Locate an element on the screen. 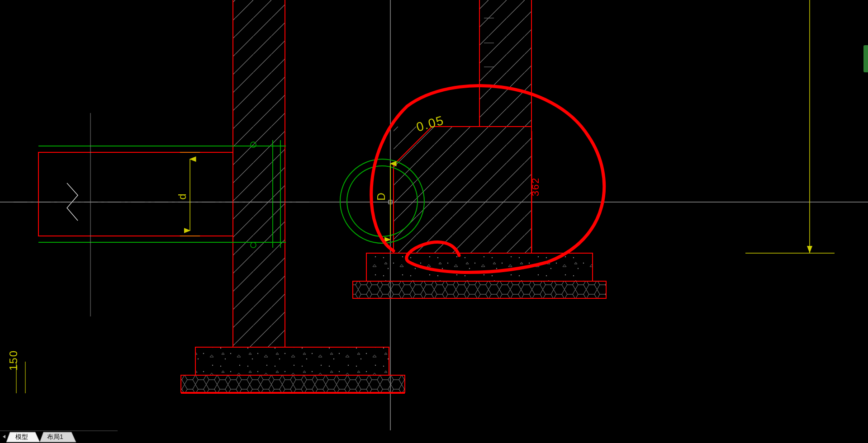  tab-layout1: 布局1 is located at coordinates (55, 437).